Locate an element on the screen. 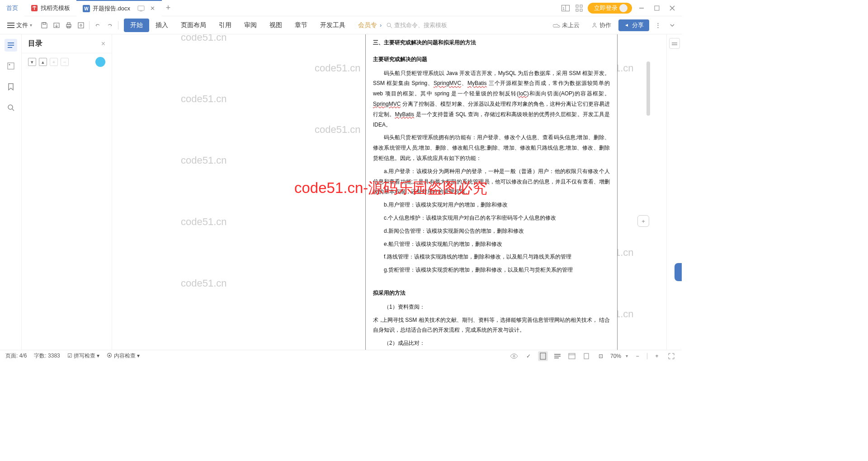  expand-all-icon: ▴ is located at coordinates (43, 62).